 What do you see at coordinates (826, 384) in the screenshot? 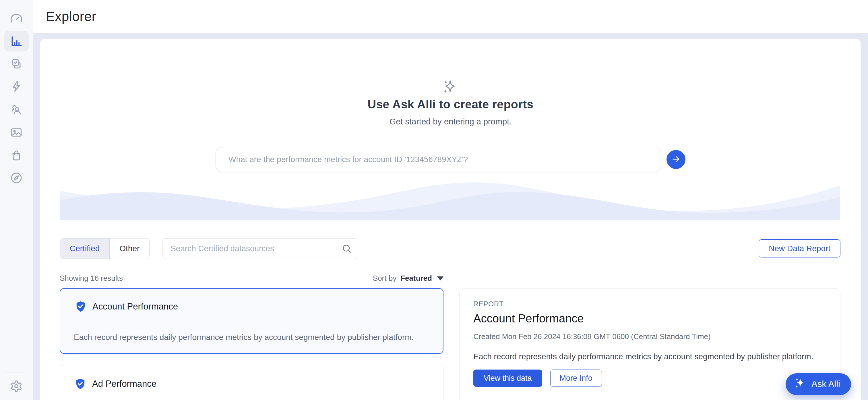
I see `ask-alli-label: Ask Alli` at bounding box center [826, 384].